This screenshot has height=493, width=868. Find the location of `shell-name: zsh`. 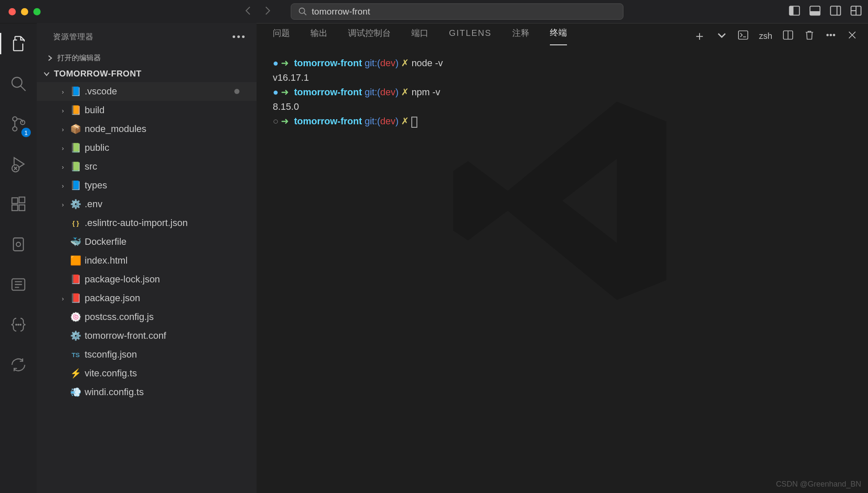

shell-name: zsh is located at coordinates (765, 36).